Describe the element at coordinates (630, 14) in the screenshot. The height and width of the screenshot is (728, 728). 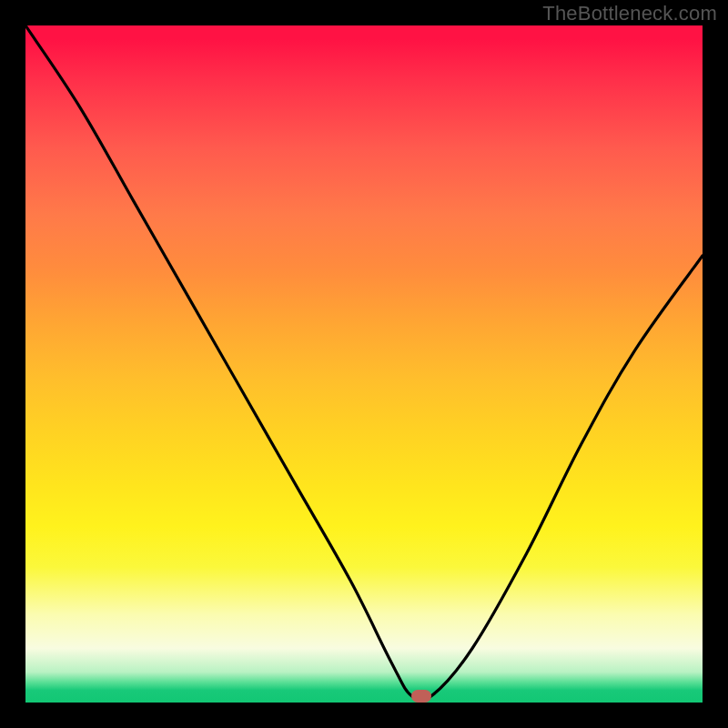
I see `attribution-text: TheBottleneck.com` at that location.